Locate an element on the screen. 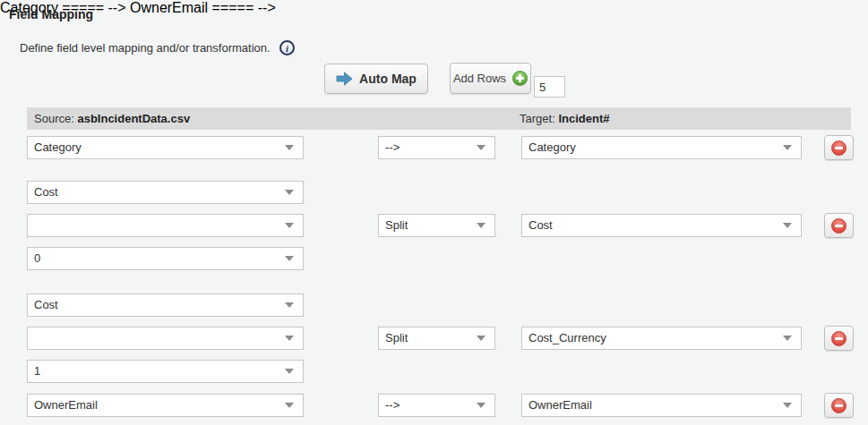  add-rows-button: Add Rows is located at coordinates (491, 79).